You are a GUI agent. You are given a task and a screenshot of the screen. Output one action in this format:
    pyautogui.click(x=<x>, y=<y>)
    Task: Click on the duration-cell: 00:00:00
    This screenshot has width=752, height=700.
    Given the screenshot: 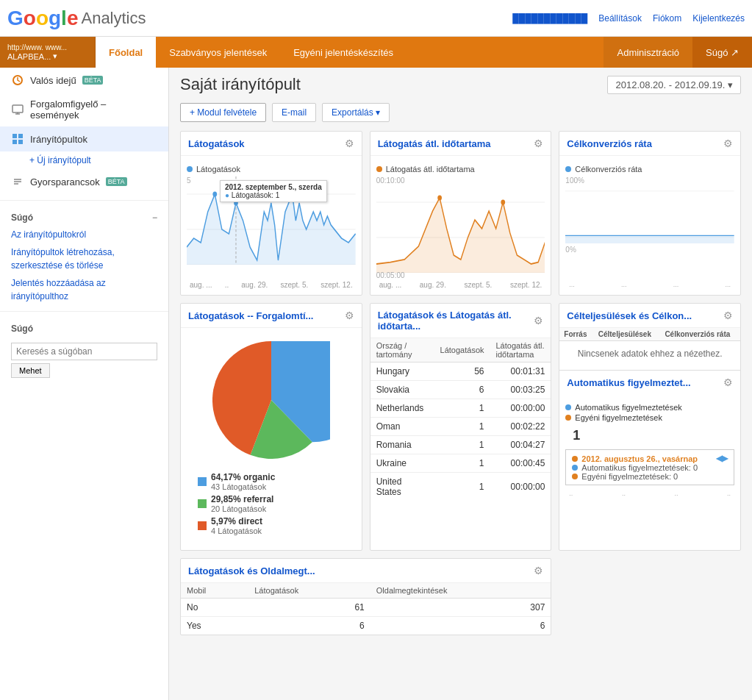 What is the action you would take?
    pyautogui.click(x=520, y=409)
    